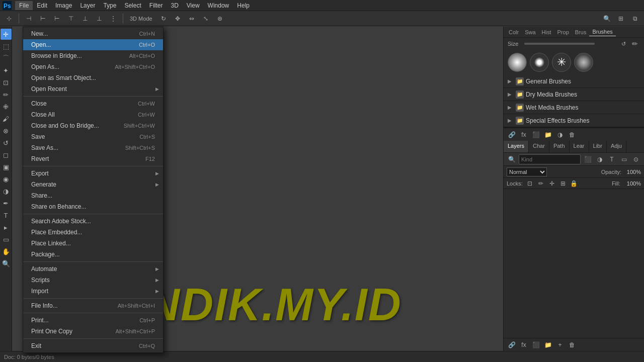  What do you see at coordinates (6, 131) in the screenshot?
I see `clone-stamp-tool: ⊗` at bounding box center [6, 131].